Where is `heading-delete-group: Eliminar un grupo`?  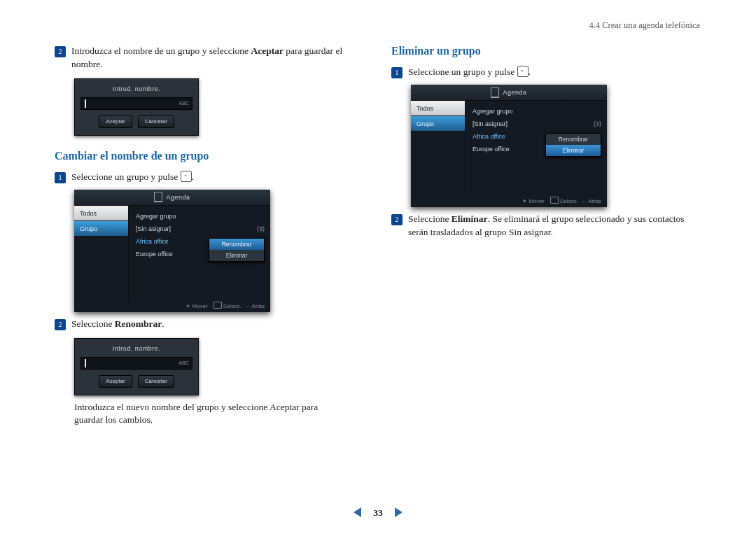 heading-delete-group: Eliminar un grupo is located at coordinates (546, 51).